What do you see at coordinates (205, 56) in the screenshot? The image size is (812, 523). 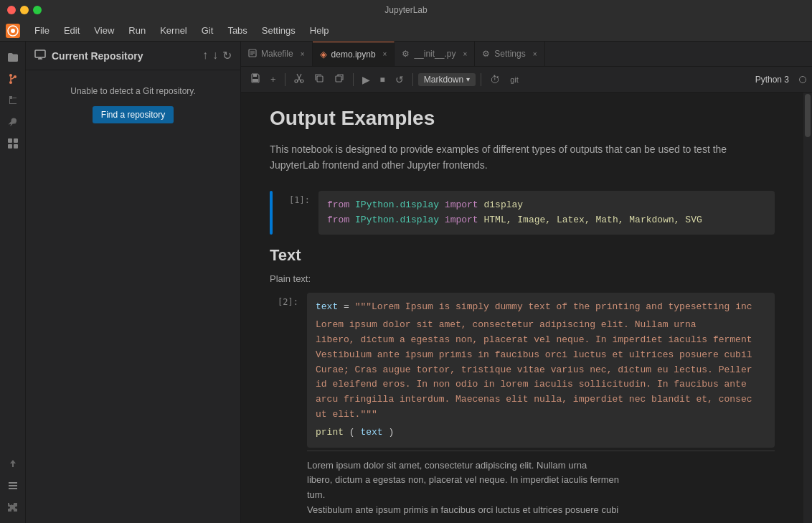 I see `git-upload-btn: ↑` at bounding box center [205, 56].